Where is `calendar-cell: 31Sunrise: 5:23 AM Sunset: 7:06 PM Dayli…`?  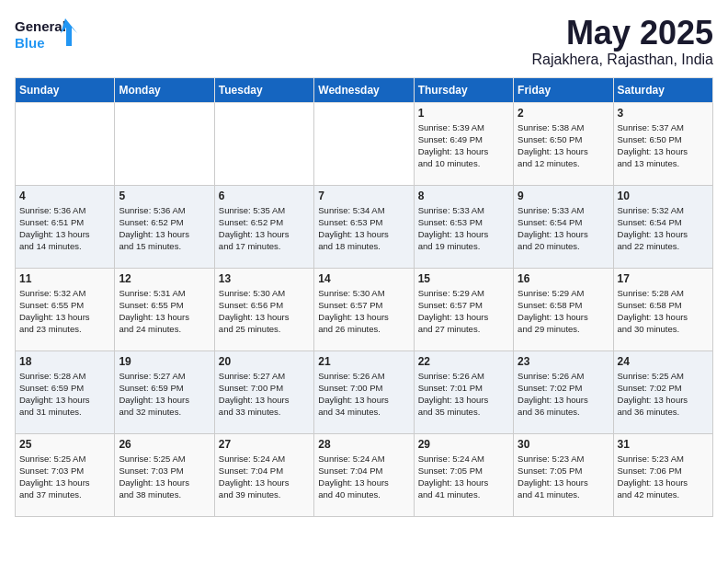
calendar-cell: 31Sunrise: 5:23 AM Sunset: 7:06 PM Dayli… is located at coordinates (663, 475).